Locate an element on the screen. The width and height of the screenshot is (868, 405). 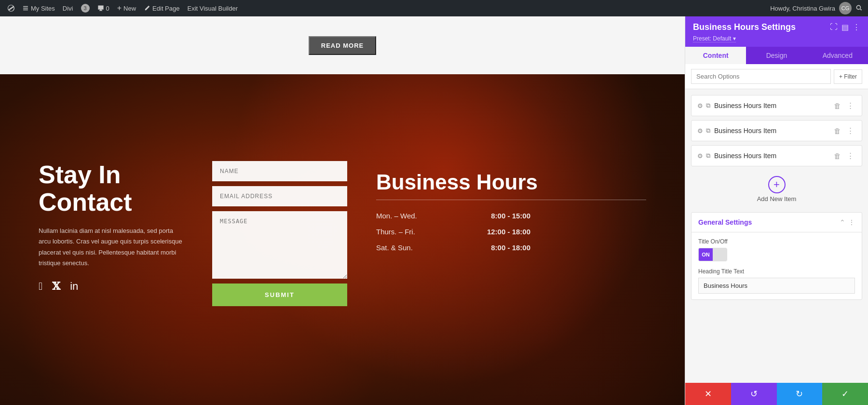
bh-item-2-copy-icon: ⧉ is located at coordinates (708, 131).